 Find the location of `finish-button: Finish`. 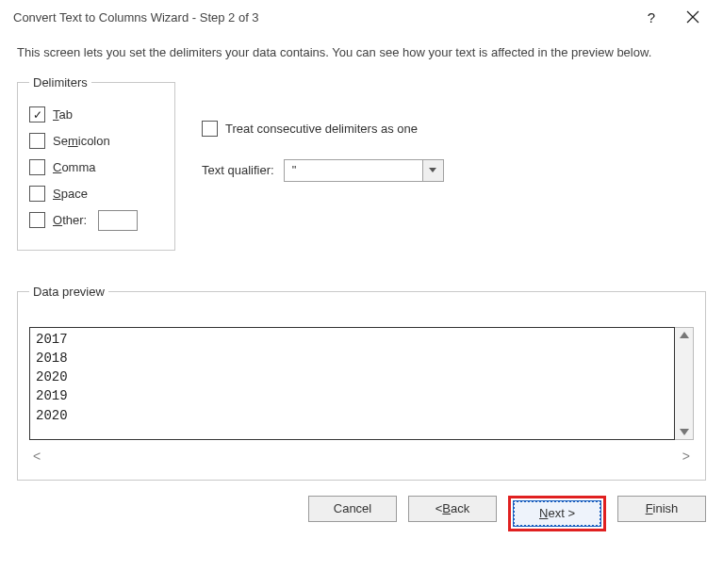

finish-button: Finish is located at coordinates (662, 509).